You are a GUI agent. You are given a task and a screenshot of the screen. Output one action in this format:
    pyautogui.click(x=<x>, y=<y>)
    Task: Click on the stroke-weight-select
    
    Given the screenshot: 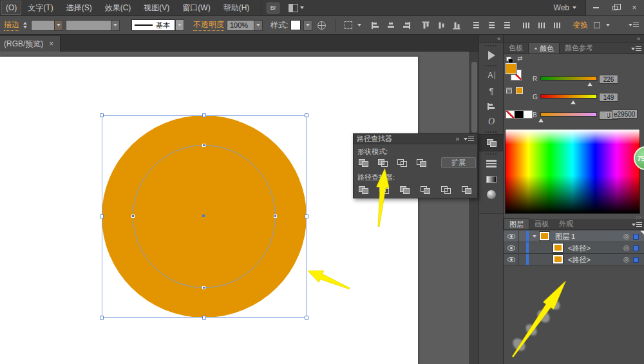 What is the action you would take?
    pyautogui.click(x=47, y=26)
    